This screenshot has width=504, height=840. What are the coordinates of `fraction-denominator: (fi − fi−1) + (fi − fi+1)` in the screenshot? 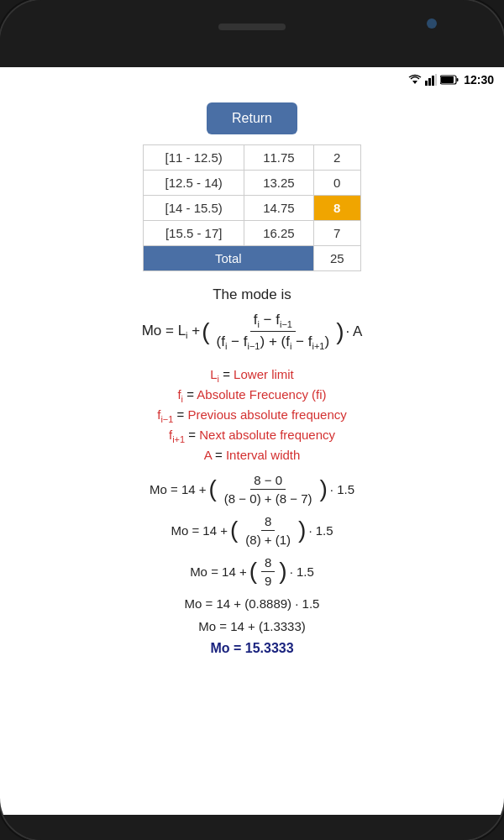 It's located at (274, 341).